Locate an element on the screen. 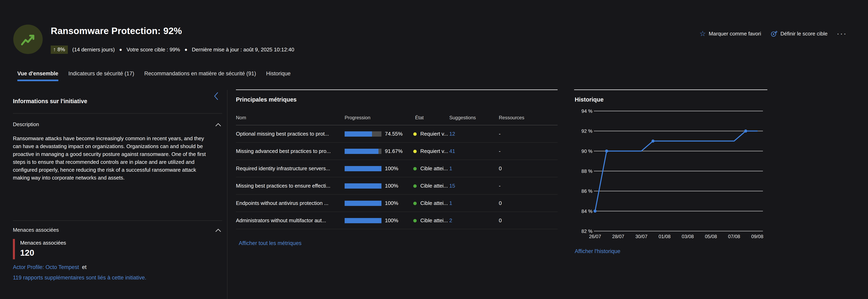  progress-value: 91.67% is located at coordinates (394, 151).